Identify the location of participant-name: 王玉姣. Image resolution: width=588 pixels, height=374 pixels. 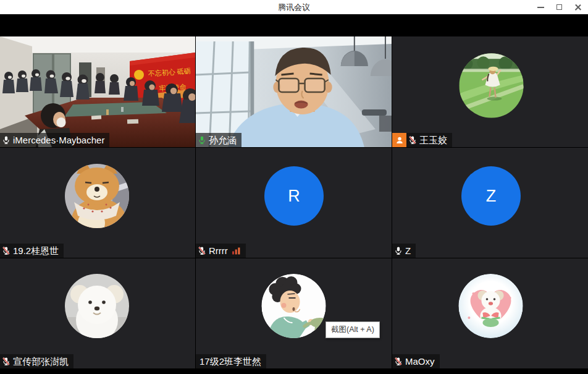
(434, 140).